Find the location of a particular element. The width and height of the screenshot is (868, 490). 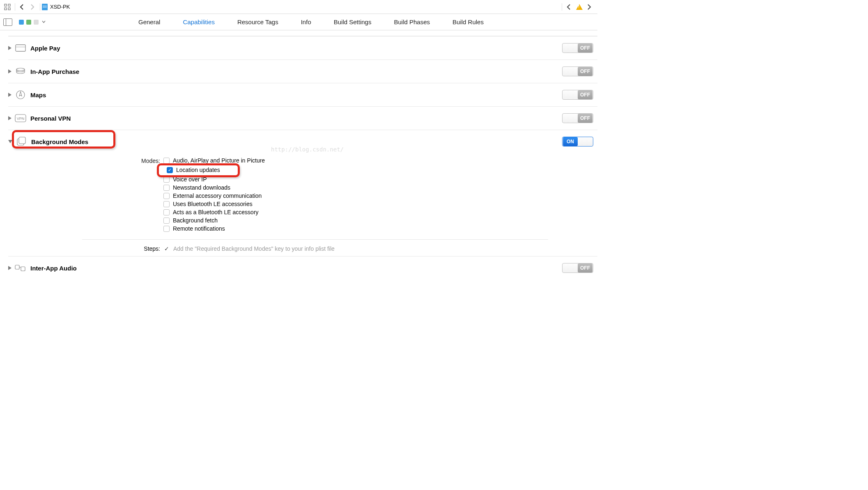

iap-icon is located at coordinates (21, 71).